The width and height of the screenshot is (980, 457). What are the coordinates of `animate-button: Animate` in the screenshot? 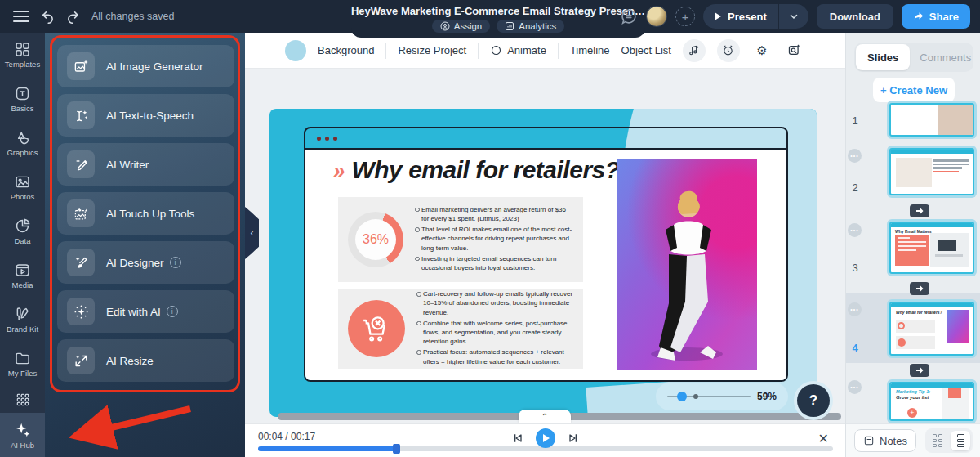 It's located at (518, 51).